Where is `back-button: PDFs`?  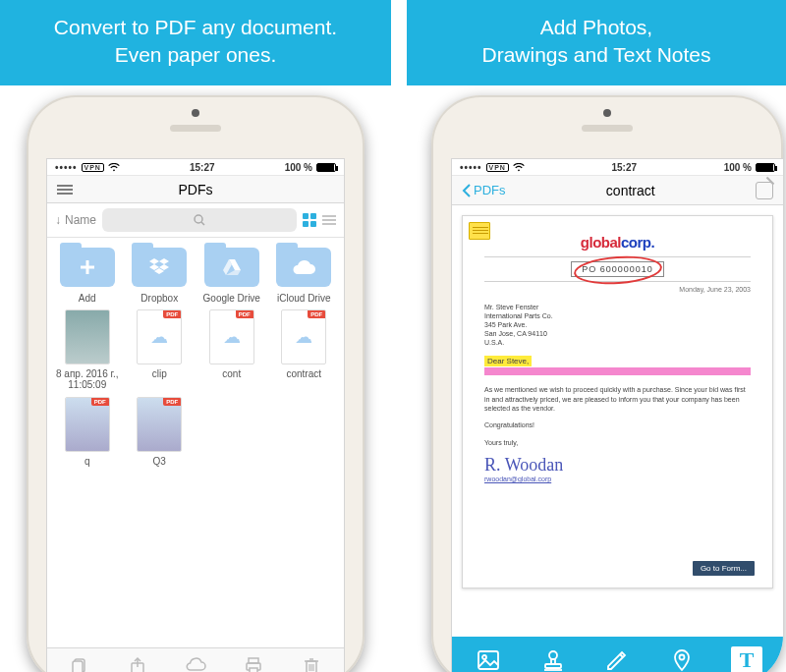 back-button: PDFs is located at coordinates (483, 191).